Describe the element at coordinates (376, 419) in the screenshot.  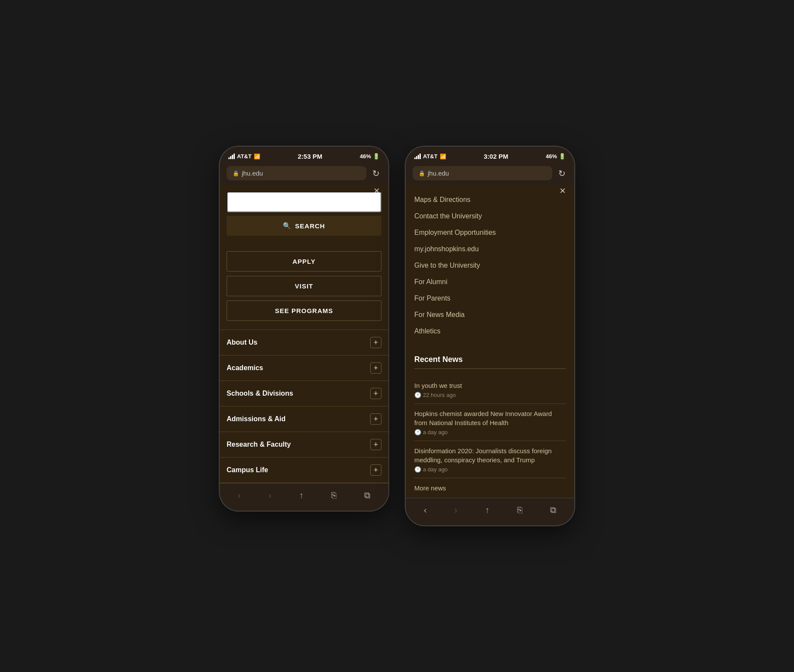
I see `expand-icon-admissions: +` at that location.